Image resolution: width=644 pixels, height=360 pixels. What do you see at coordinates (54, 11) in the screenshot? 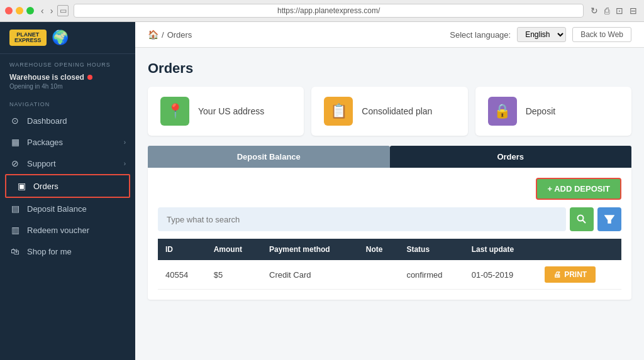
I see `browser-nav: ‹ › ▭` at bounding box center [54, 11].